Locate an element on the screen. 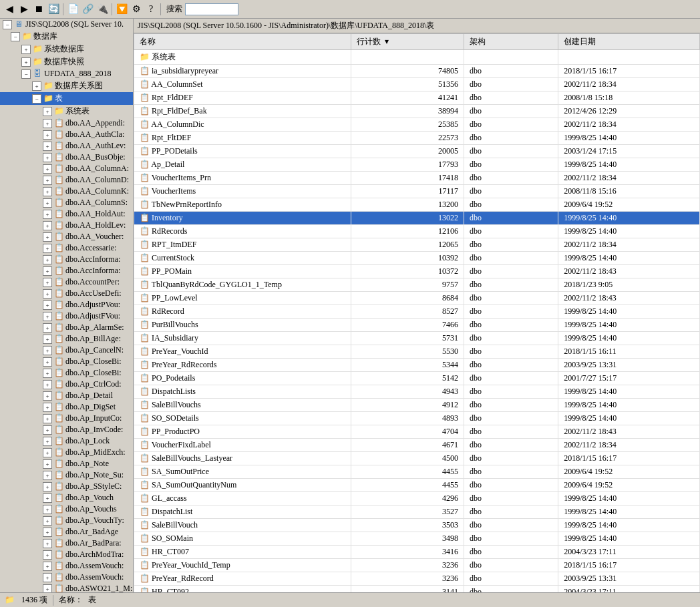 This screenshot has width=700, height=607. tree-toggle-31: + is located at coordinates (47, 396).